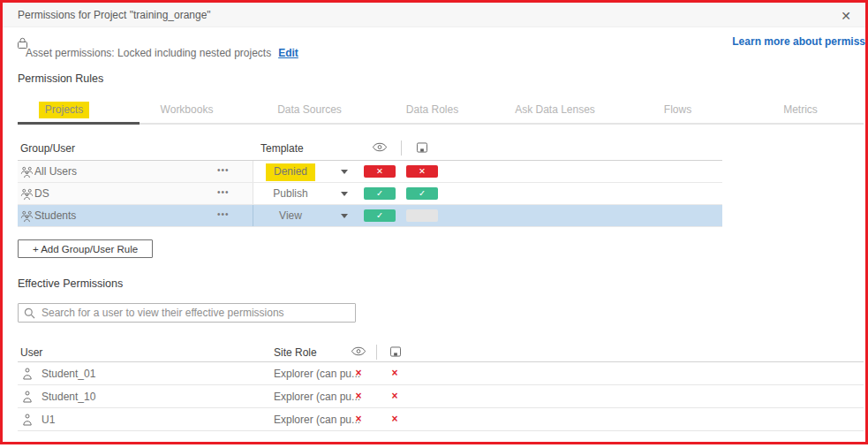 This screenshot has width=868, height=448. I want to click on rule-row-students: Students ••• View ✓, so click(370, 216).